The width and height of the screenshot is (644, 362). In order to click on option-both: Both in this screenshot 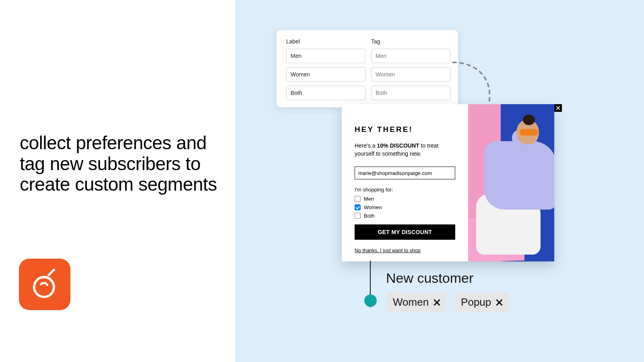, I will do `click(405, 216)`.